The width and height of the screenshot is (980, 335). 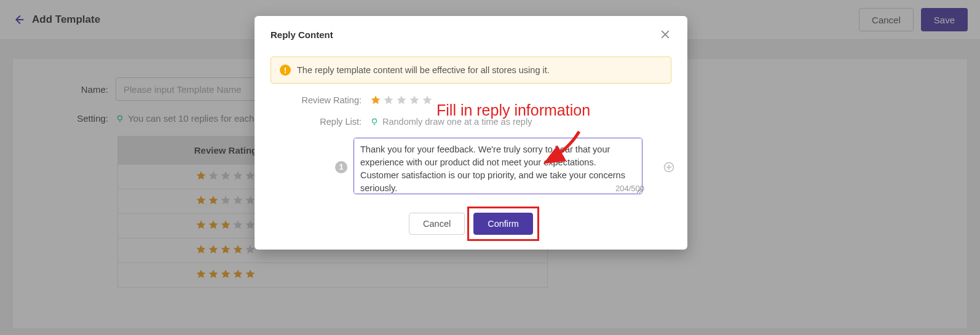 I want to click on alert-text: The reply template content will be effec…, so click(x=423, y=70).